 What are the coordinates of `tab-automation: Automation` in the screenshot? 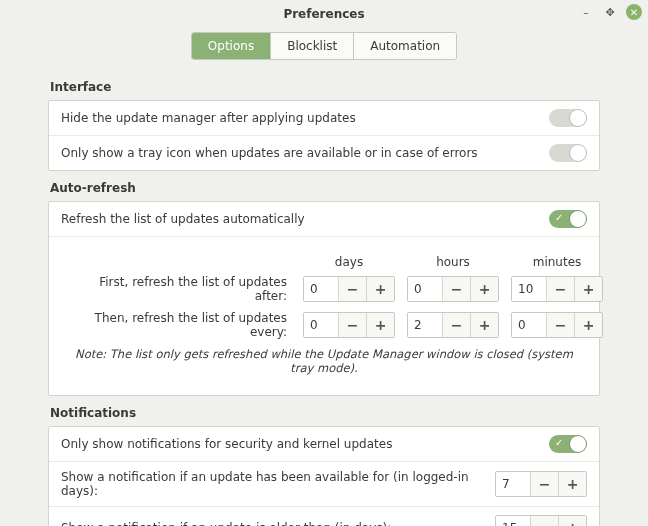 It's located at (405, 46).